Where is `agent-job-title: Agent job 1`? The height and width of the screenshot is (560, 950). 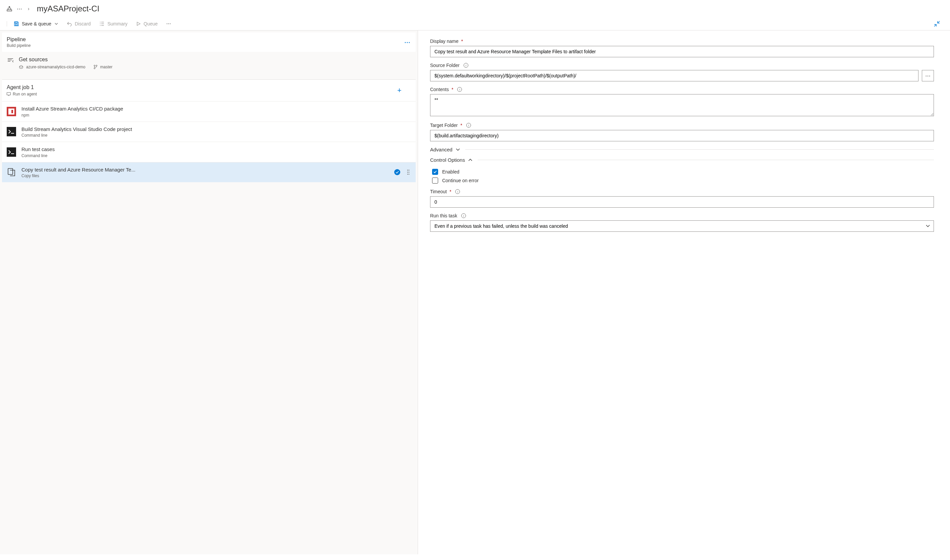
agent-job-title: Agent job 1 is located at coordinates (22, 88).